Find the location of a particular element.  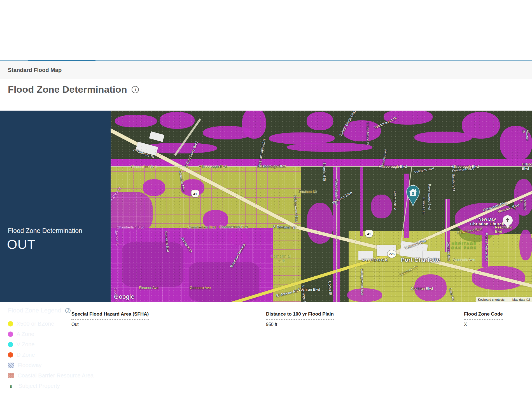

stat-distance-floodplain: Distance to 100 yr Flood Plain 950 ft is located at coordinates (300, 319).